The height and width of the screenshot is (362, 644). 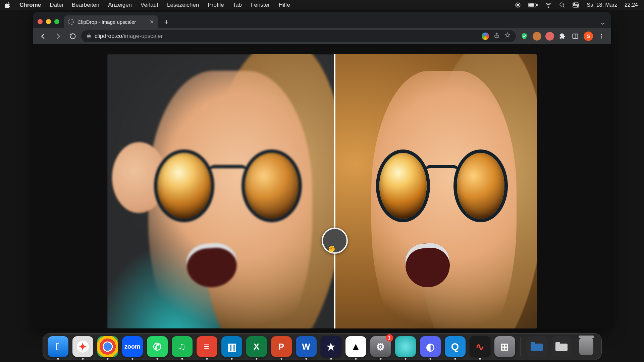 I want to click on google-translate-icon, so click(x=485, y=36).